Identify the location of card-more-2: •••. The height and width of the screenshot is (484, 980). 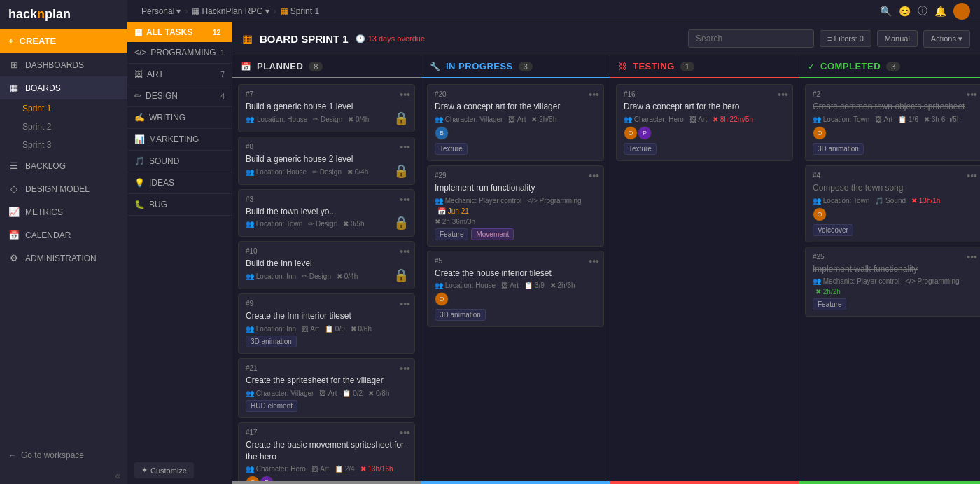
(972, 95).